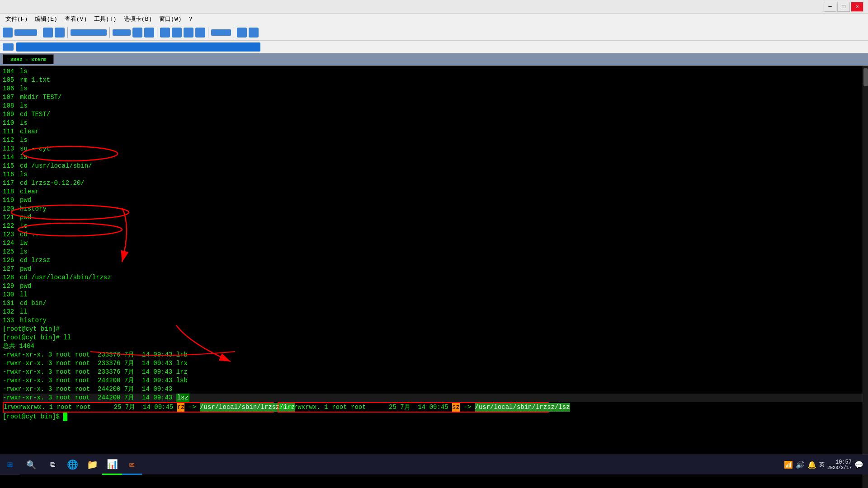  I want to click on minimize-button: ─, so click(830, 7).